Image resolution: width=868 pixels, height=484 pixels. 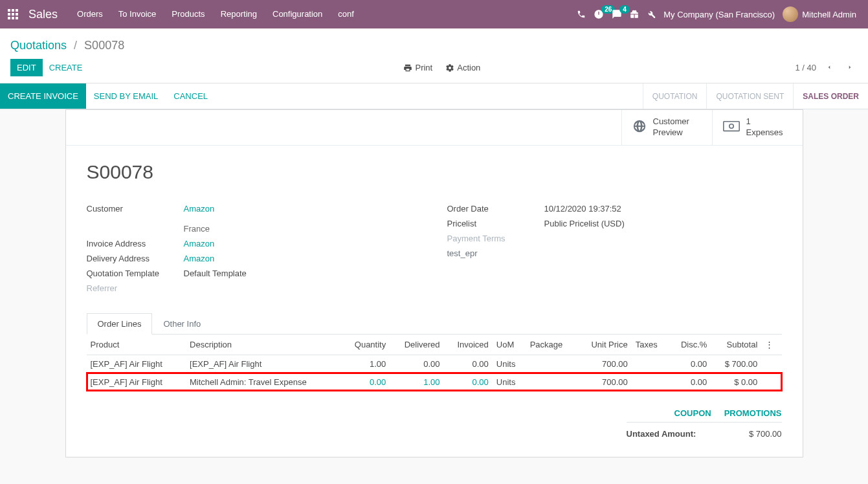 I want to click on order-date-label: Order Date, so click(x=496, y=208).